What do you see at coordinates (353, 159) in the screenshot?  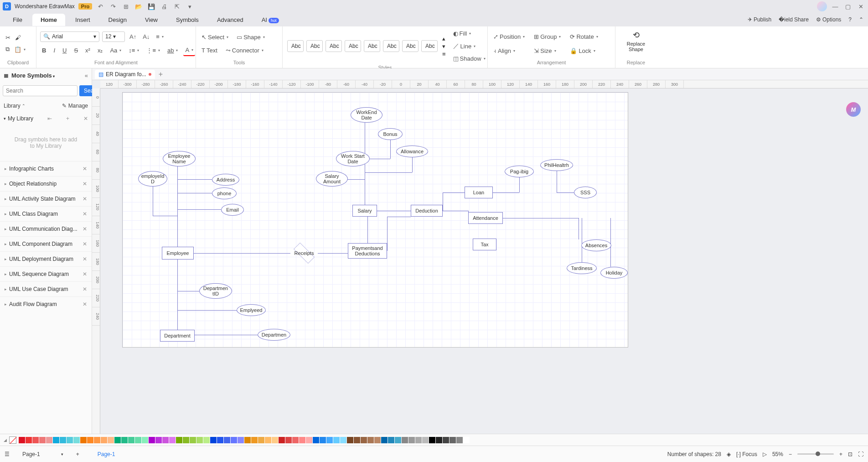 I see `er-attribute-workstart: Work Start Date` at bounding box center [353, 159].